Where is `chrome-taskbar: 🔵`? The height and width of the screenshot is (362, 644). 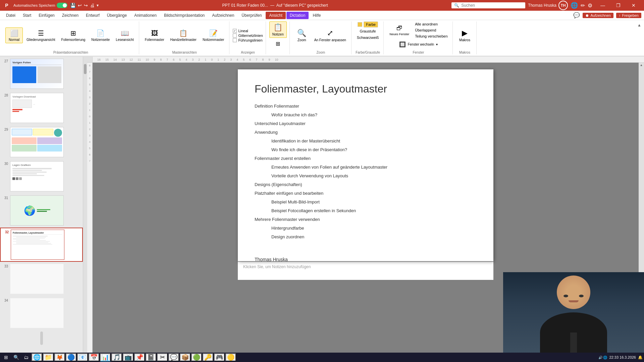
chrome-taskbar: 🔵 is located at coordinates (71, 357).